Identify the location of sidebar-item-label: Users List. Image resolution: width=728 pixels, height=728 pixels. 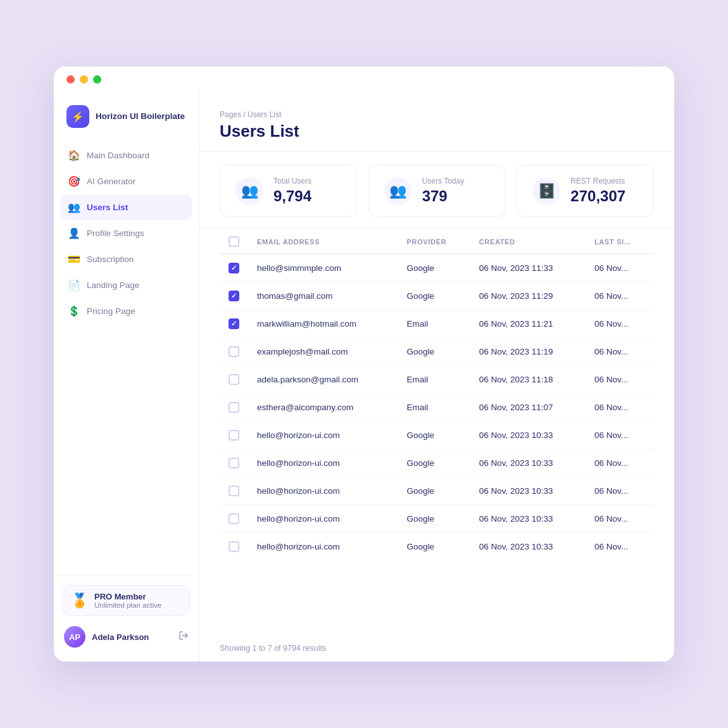
(108, 208).